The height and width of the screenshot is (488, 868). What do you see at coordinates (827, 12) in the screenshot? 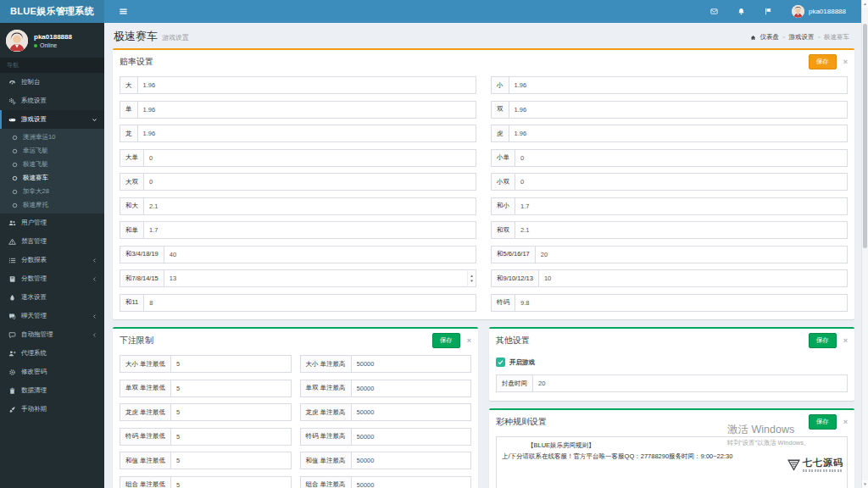
I see `topbar-username: pka0188888` at bounding box center [827, 12].